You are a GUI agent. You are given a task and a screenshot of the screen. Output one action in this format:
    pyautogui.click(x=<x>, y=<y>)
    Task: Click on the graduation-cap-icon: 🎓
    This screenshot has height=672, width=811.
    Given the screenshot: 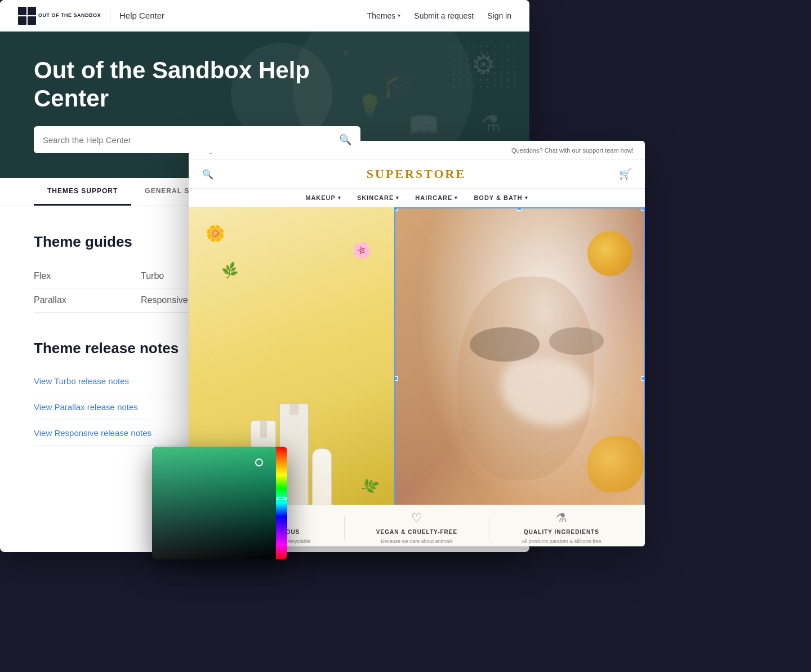 What is the action you would take?
    pyautogui.click(x=399, y=82)
    